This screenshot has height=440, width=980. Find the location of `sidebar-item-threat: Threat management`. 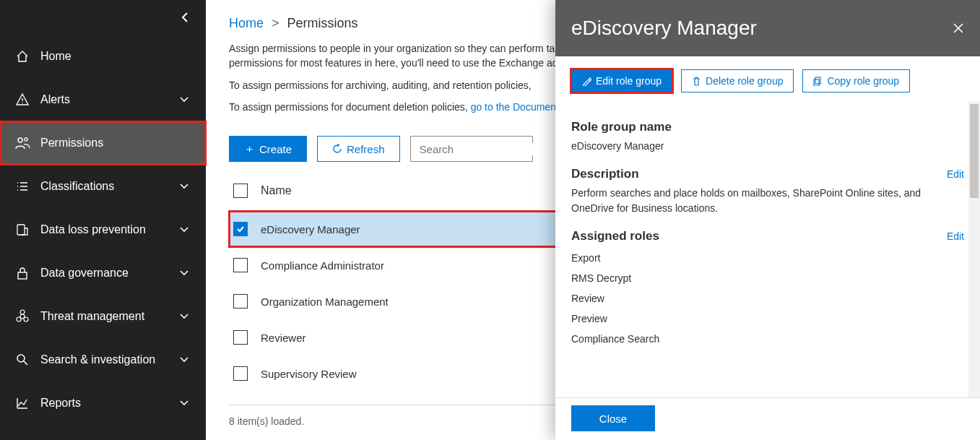

sidebar-item-threat: Threat management is located at coordinates (103, 316).